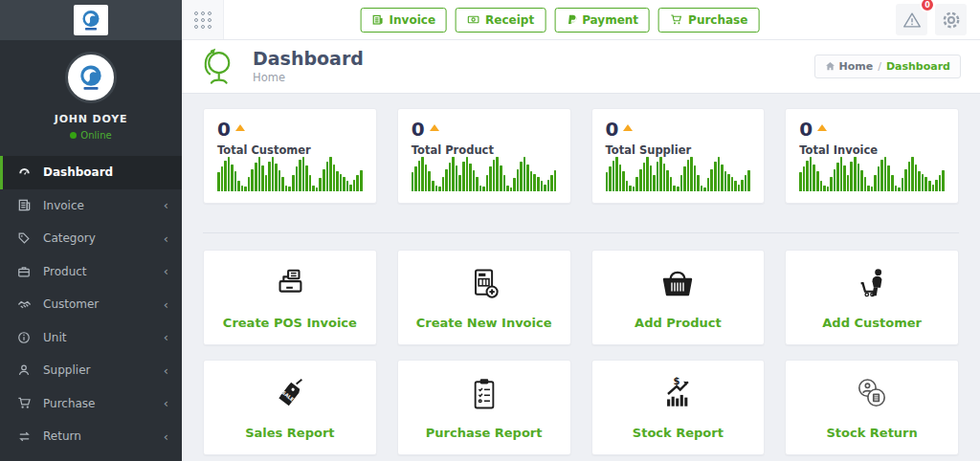 Image resolution: width=980 pixels, height=461 pixels. Describe the element at coordinates (91, 20) in the screenshot. I see `app-logo` at that location.